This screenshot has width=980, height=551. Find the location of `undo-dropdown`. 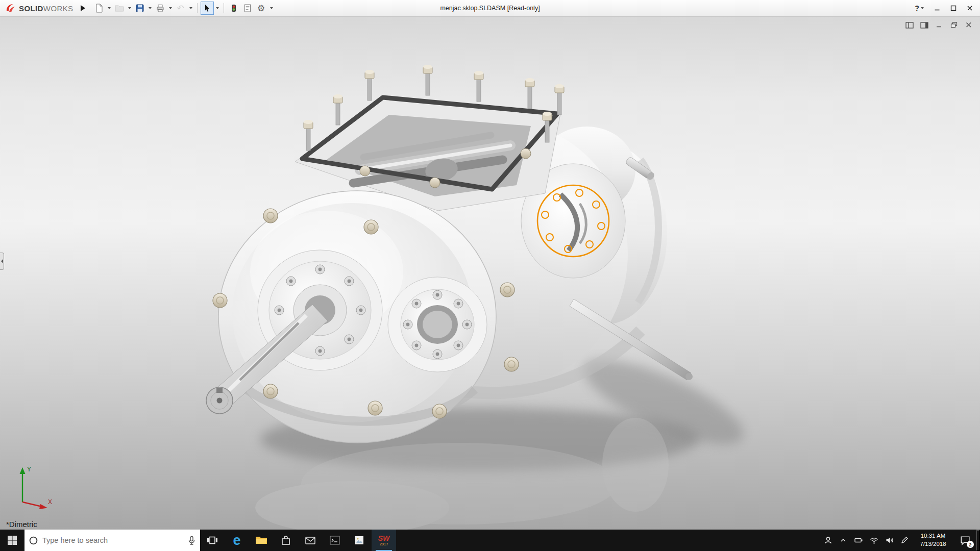

undo-dropdown is located at coordinates (191, 8).